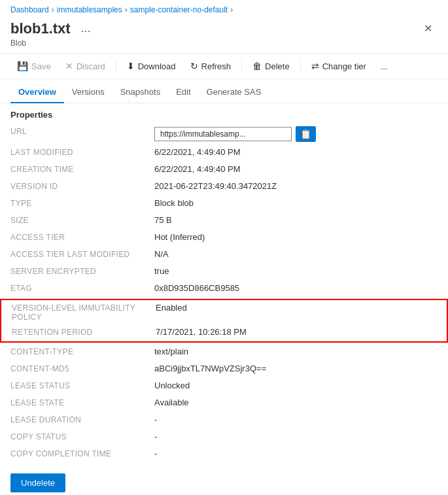 This screenshot has height=495, width=448. I want to click on download-icon: ⬇, so click(131, 66).